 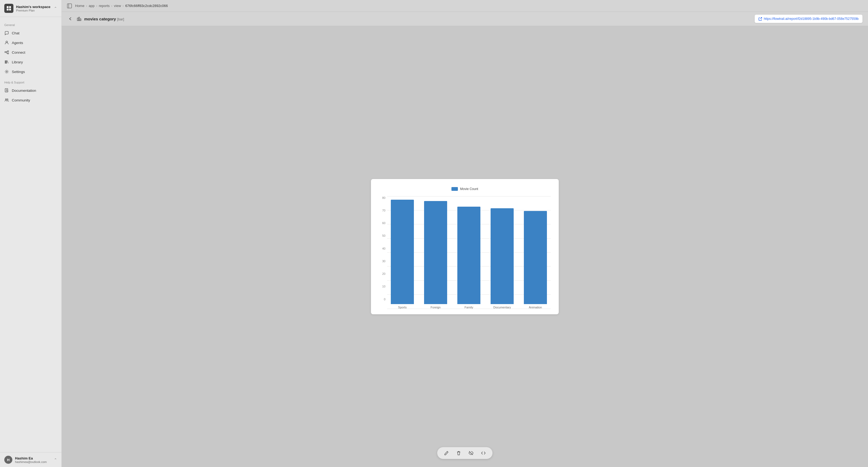 I want to click on bars-area: SportsForeignFamilyDocumentaryAnimation, so click(x=469, y=253).